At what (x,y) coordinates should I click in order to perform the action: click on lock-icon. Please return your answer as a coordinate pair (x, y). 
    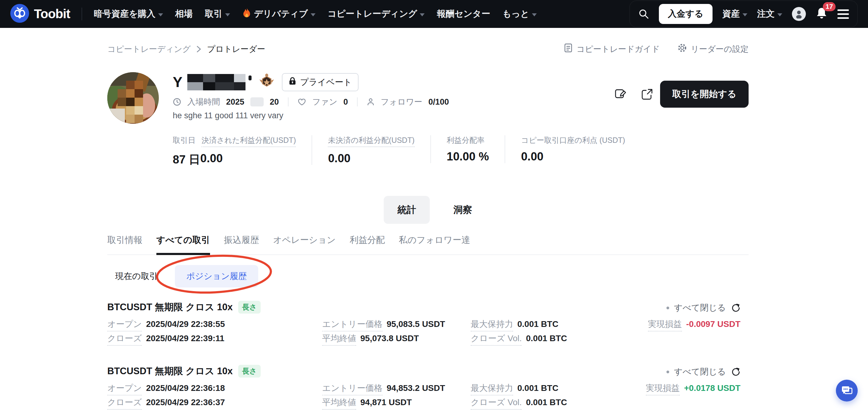
    Looking at the image, I should click on (292, 82).